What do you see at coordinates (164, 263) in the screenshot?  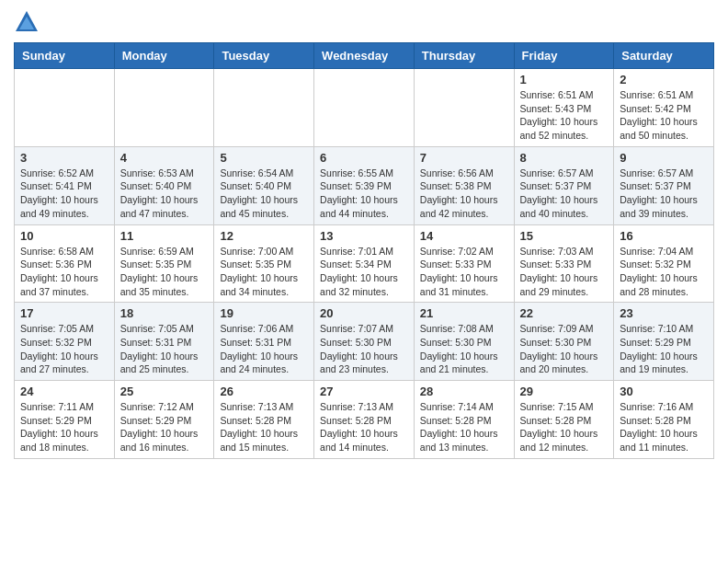 I see `calendar-cell: 11Sunrise: 6:59 AM Sunset: 5:35 PM Dayli…` at bounding box center [164, 263].